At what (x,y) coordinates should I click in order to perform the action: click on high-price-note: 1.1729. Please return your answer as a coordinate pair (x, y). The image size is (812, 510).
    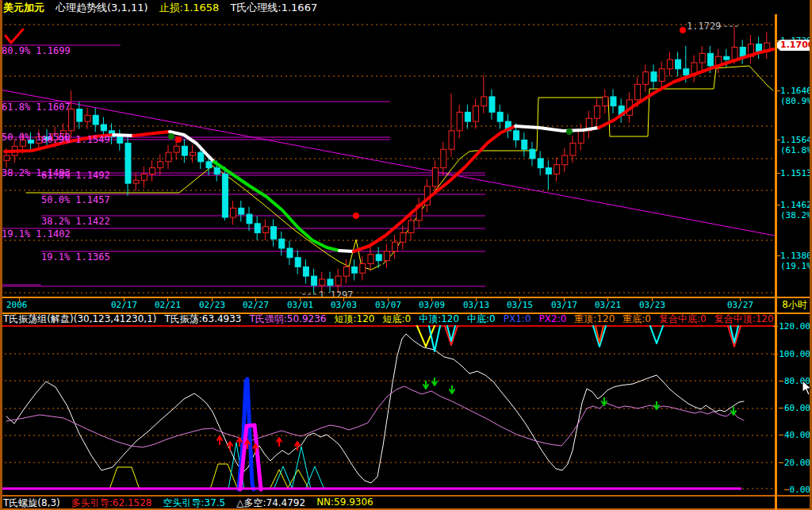
    Looking at the image, I should click on (704, 26).